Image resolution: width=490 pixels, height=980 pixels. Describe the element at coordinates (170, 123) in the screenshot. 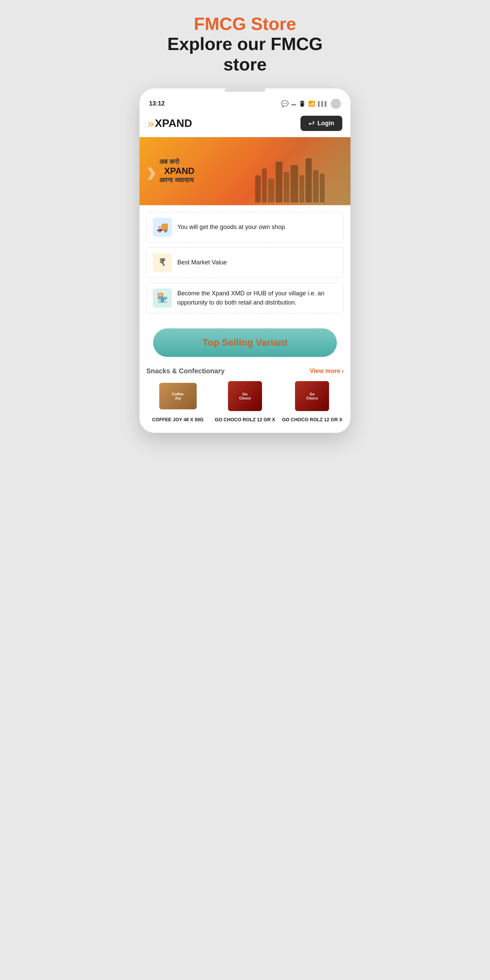

I see `logo: » XPAND` at that location.